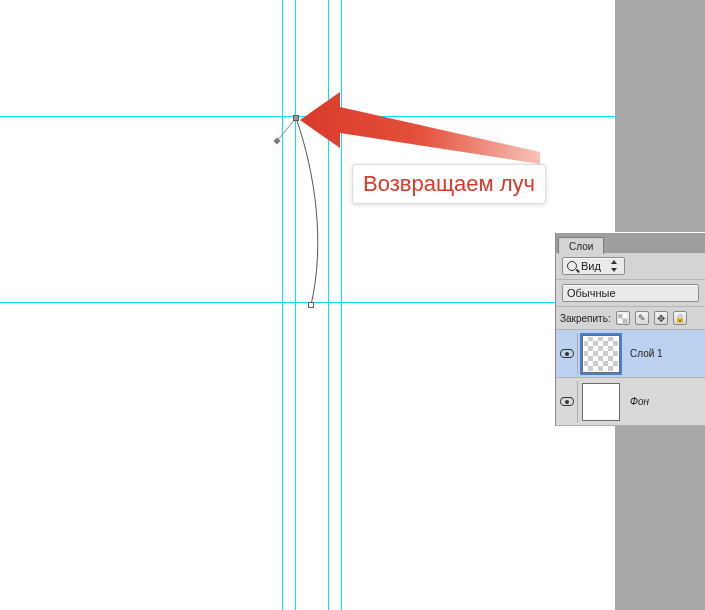  Describe the element at coordinates (276, 140) in the screenshot. I see `bezier-handle` at that location.